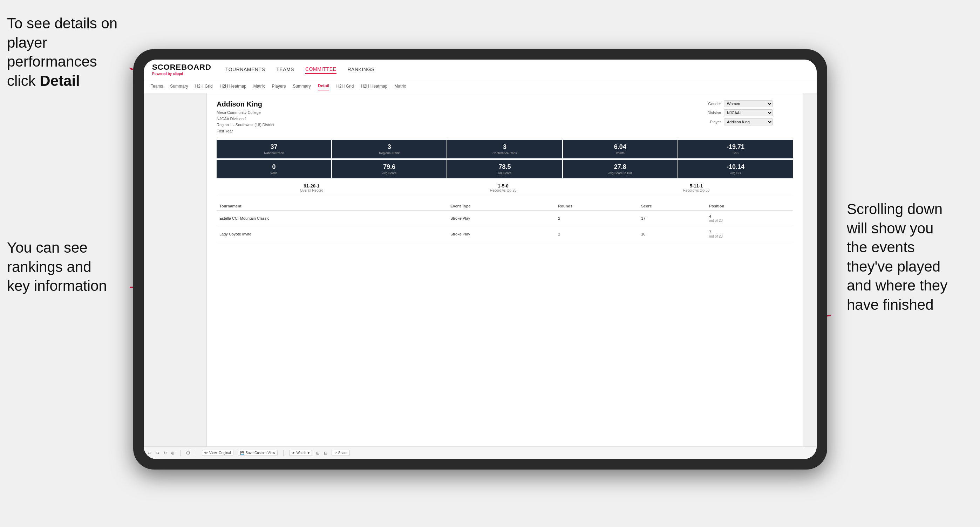 Image resolution: width=980 pixels, height=527 pixels. Describe the element at coordinates (336, 453) in the screenshot. I see `share-icon: ↗` at that location.